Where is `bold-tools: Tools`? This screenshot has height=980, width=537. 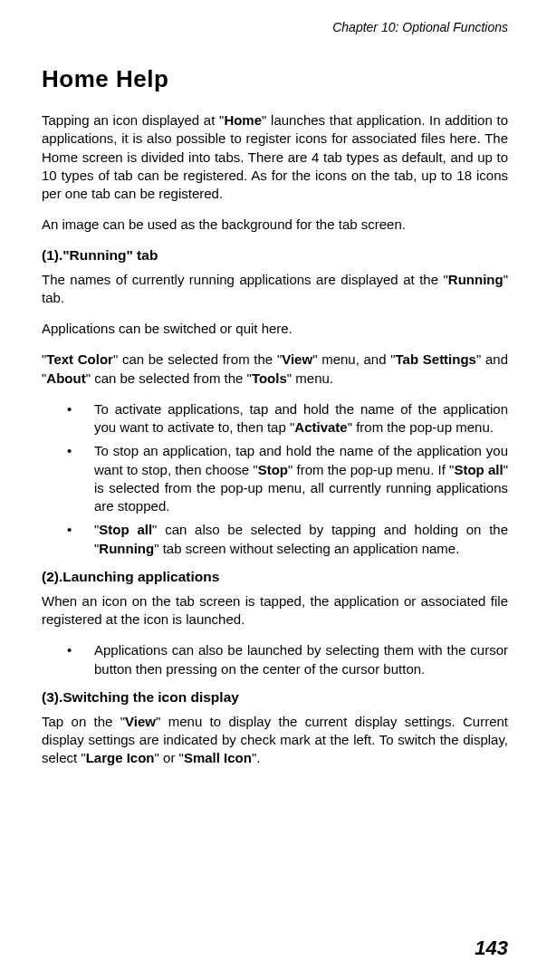 bold-tools: Tools is located at coordinates (270, 379).